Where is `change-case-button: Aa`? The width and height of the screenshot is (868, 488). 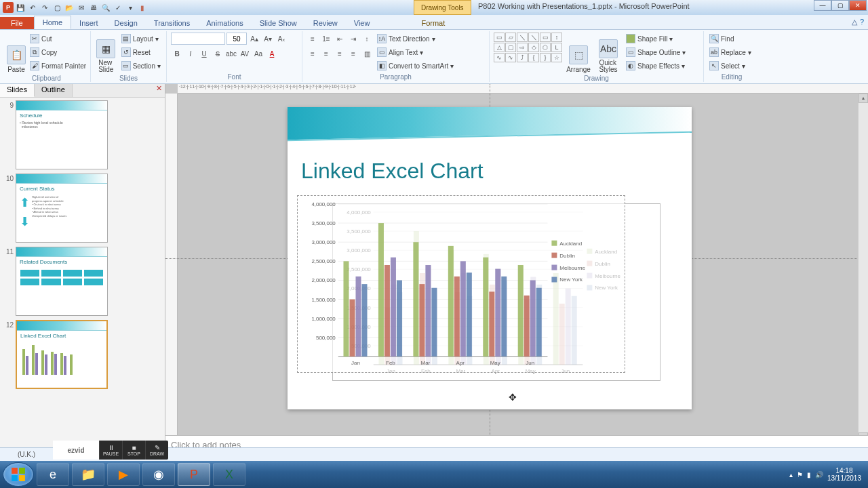 change-case-button: Aa is located at coordinates (258, 54).